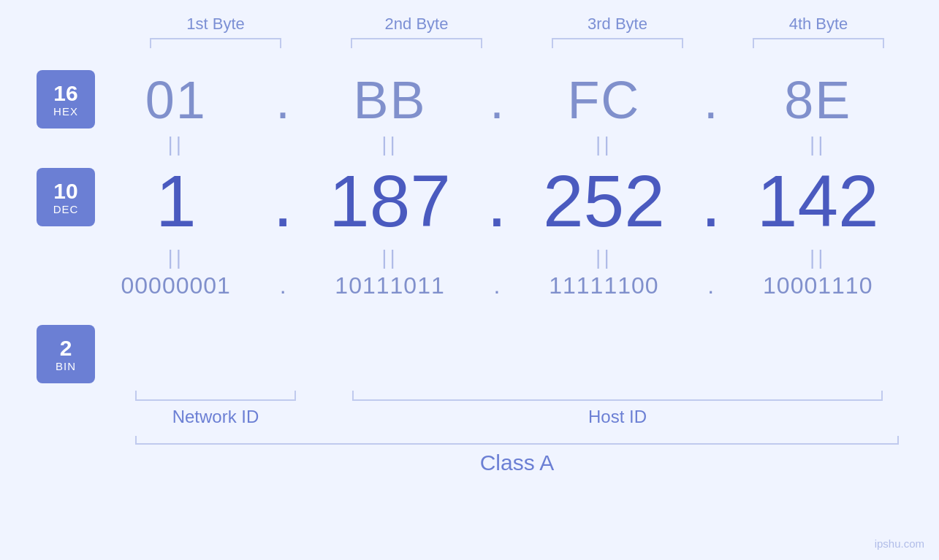 This screenshot has width=939, height=560. Describe the element at coordinates (497, 100) in the screenshot. I see `hex-row: 01 . BB . FC . 8E` at that location.